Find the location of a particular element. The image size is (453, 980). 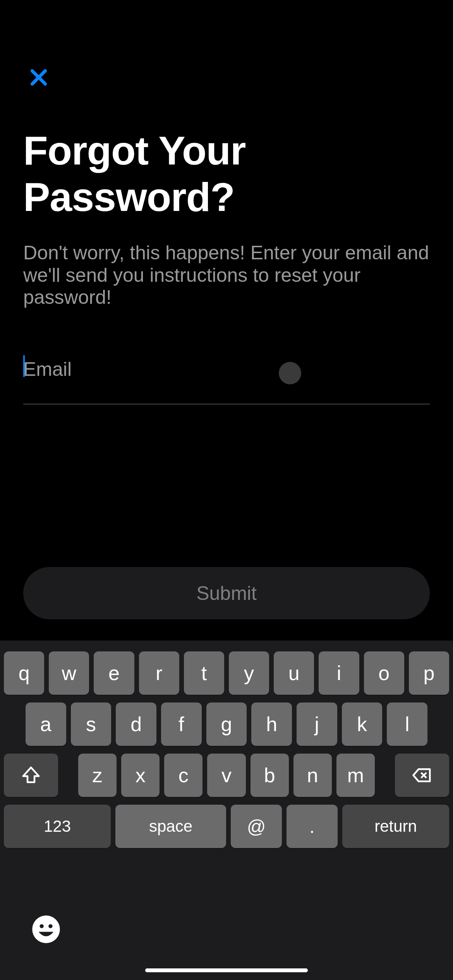

keyboard-row-2: a s d f g h j k l is located at coordinates (226, 724).